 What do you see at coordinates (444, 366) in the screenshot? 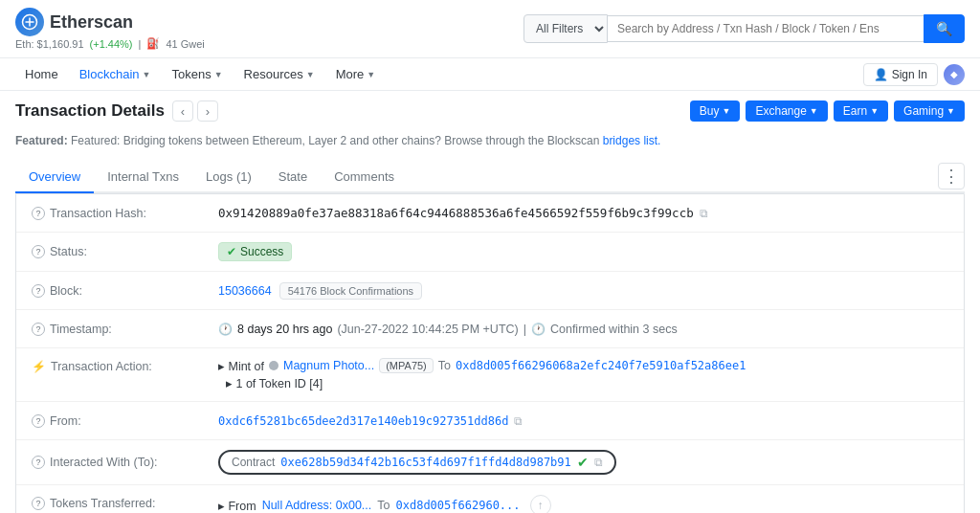
I see `to-text: To` at bounding box center [444, 366].